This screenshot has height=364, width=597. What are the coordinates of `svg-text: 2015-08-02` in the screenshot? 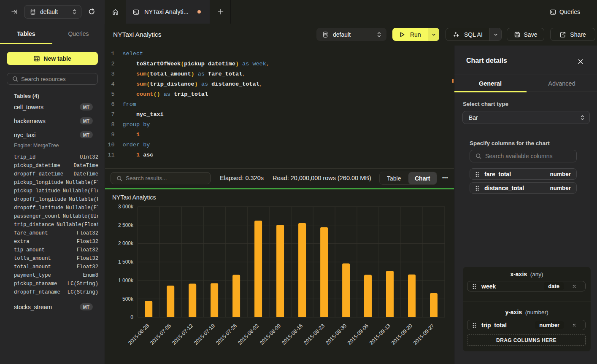 It's located at (248, 334).